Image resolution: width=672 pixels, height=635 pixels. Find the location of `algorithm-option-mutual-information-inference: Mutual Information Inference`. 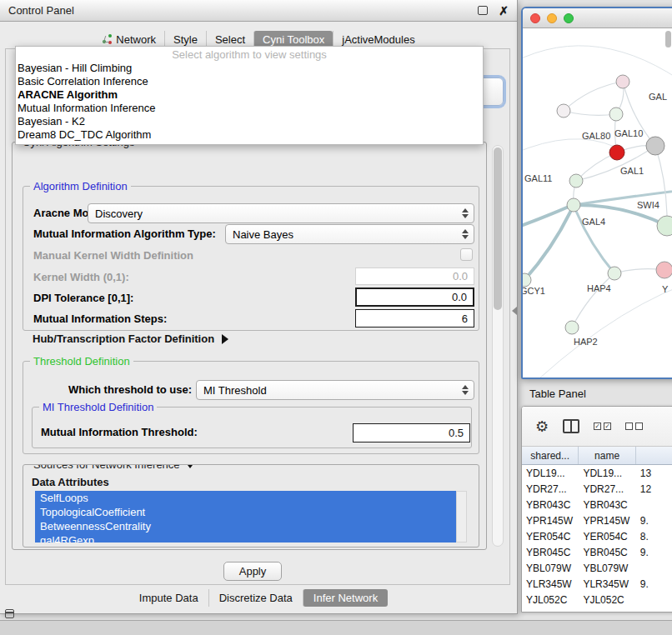

algorithm-option-mutual-information-inference: Mutual Information Inference is located at coordinates (249, 108).